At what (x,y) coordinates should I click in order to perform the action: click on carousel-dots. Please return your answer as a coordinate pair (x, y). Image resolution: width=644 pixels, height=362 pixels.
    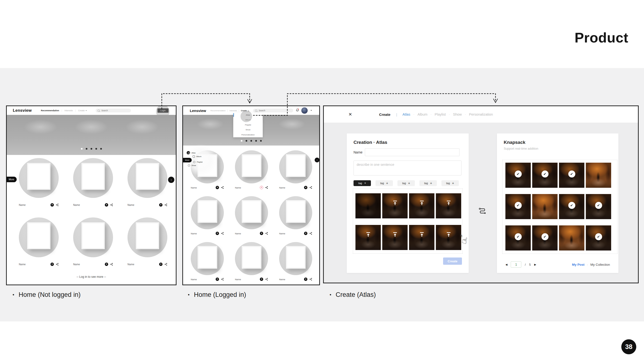
    Looking at the image, I should click on (251, 141).